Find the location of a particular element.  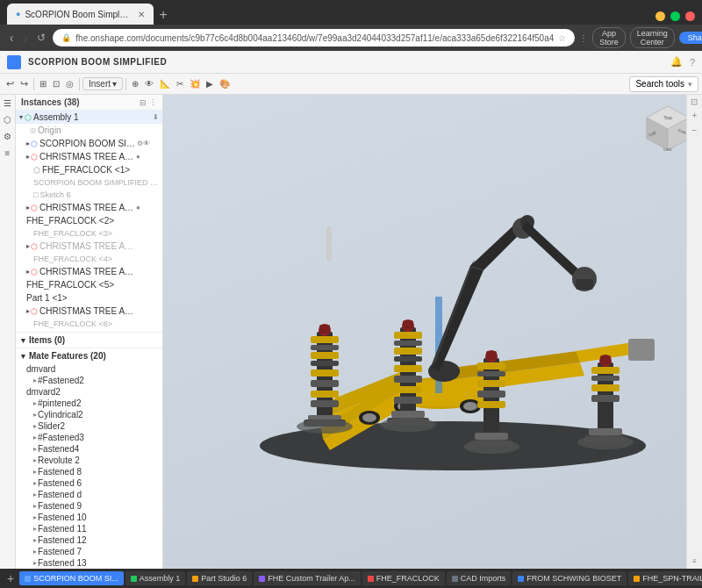

bookmark-icon: ☆ is located at coordinates (562, 39).